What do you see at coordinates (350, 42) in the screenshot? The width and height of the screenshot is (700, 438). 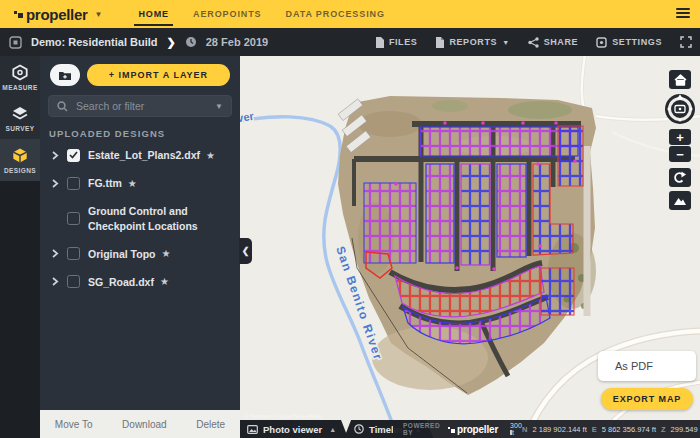 I see `project-bar: Demo: Residential Build ❯ 28 Feb 2019 FI…` at bounding box center [350, 42].